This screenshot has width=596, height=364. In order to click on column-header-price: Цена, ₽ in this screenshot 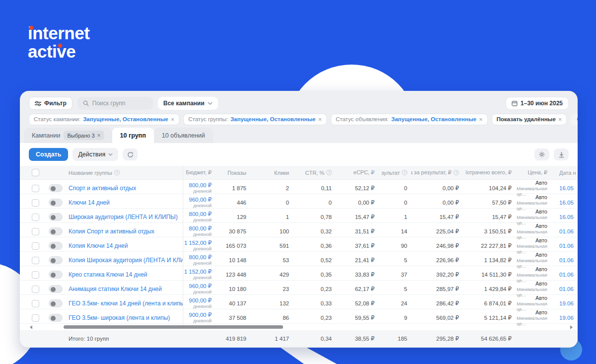, I will do `click(536, 173)`.